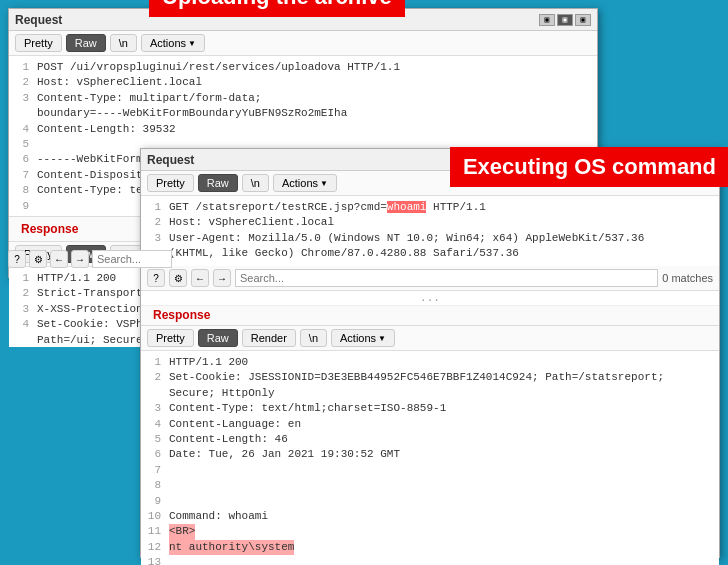 The height and width of the screenshot is (565, 728). I want to click on forward-btn: →, so click(80, 259).